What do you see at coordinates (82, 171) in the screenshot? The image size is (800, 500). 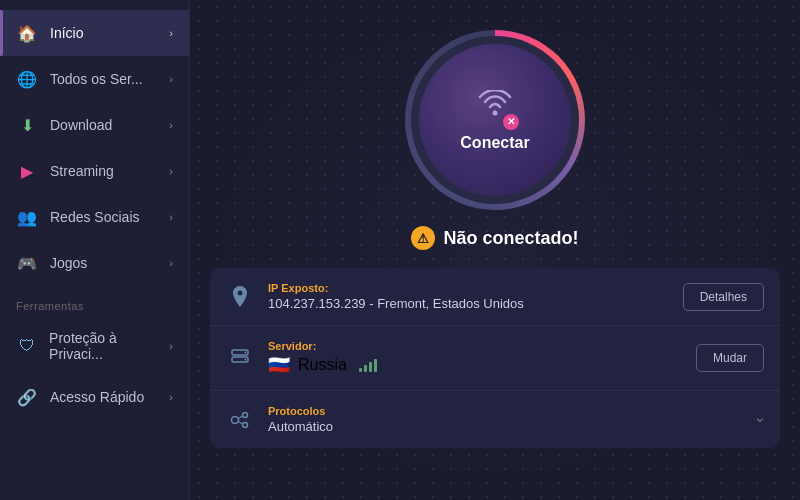 I see `sidebar-label-streaming: Streaming` at bounding box center [82, 171].